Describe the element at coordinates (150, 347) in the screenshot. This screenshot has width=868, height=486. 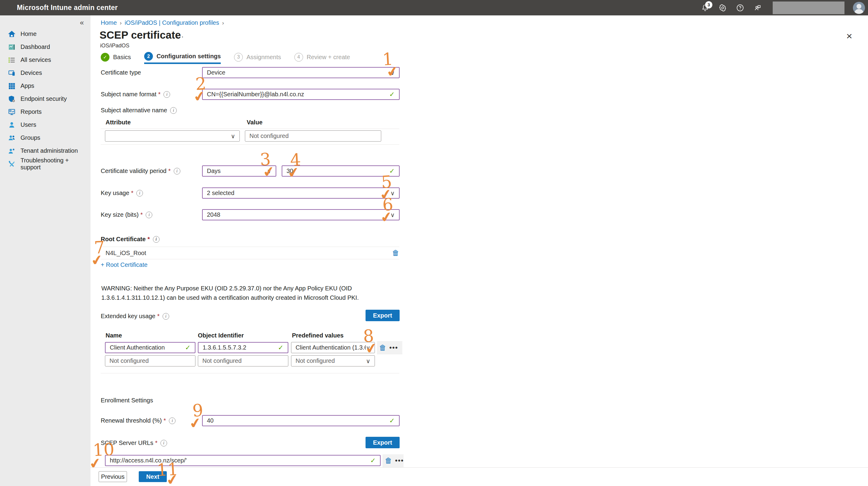
I see `eku-name-input: Client Authentication ✓` at that location.